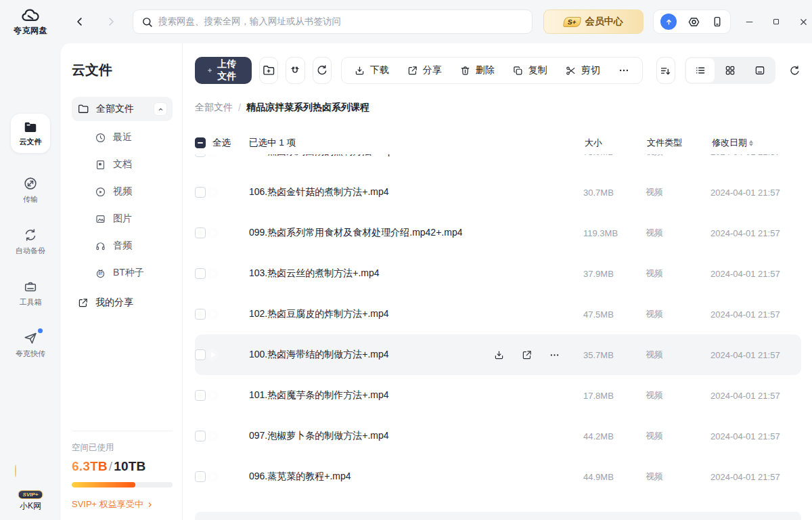  What do you see at coordinates (776, 22) in the screenshot?
I see `maximize-icon` at bounding box center [776, 22].